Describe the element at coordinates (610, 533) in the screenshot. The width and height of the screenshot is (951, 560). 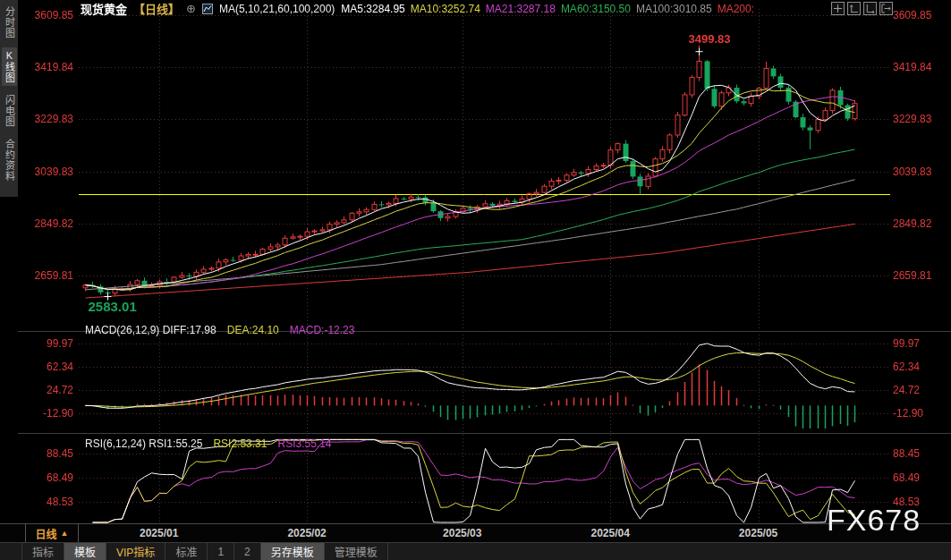
I see `date-label: 2025/04` at that location.